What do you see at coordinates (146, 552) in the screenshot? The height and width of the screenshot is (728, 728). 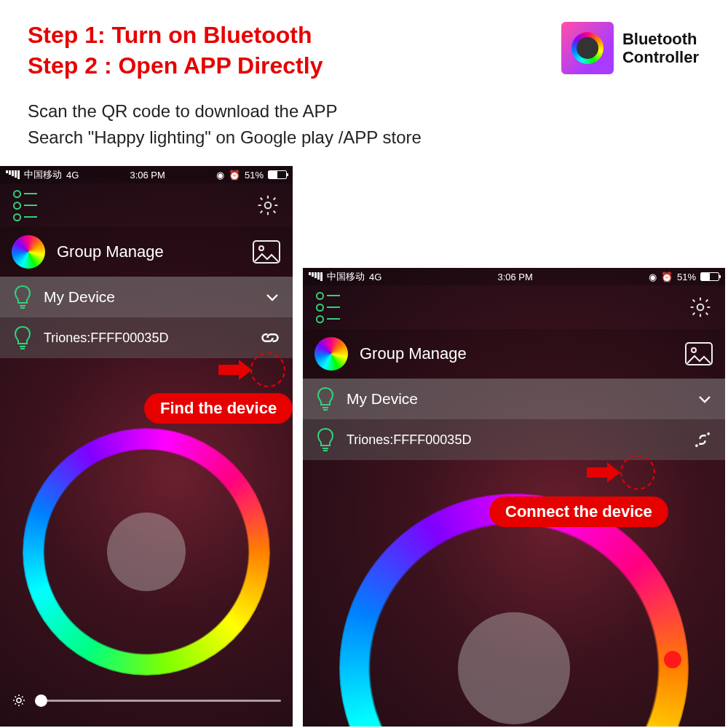 I see `color-wheel` at bounding box center [146, 552].